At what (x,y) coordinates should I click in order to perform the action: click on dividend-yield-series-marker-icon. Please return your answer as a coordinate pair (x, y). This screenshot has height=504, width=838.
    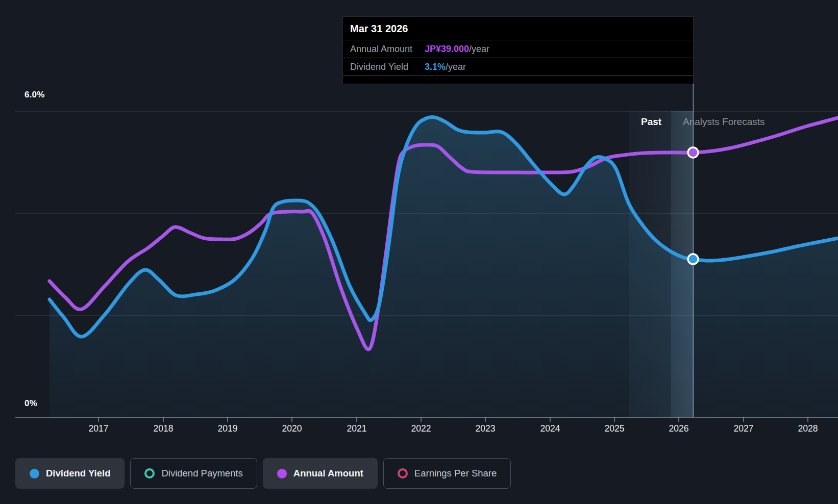
    Looking at the image, I should click on (35, 473).